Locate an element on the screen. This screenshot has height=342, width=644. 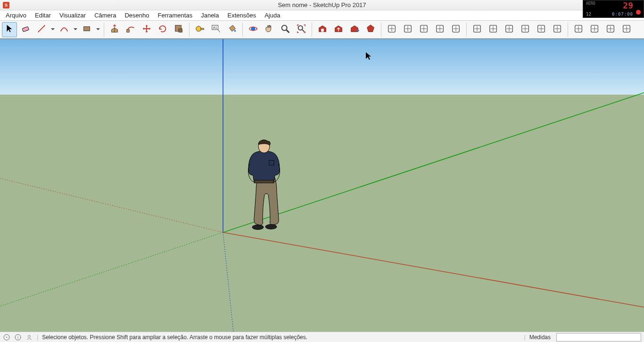
measurements-label: Medidas is located at coordinates (540, 337).